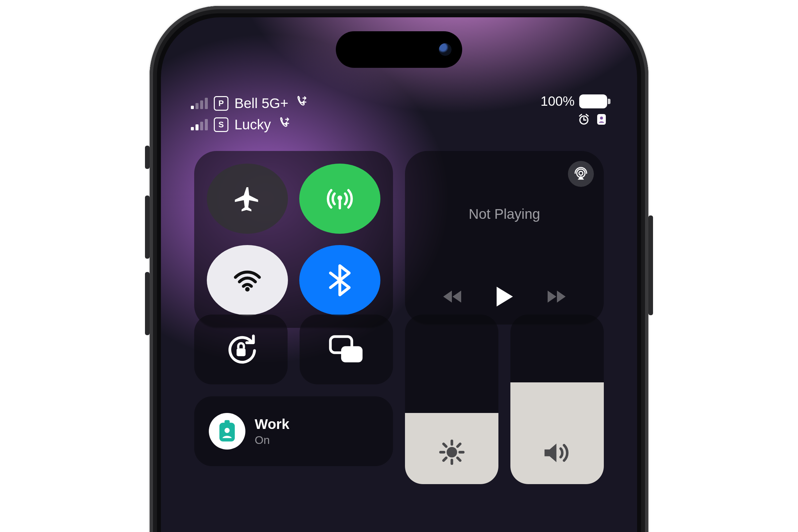 The height and width of the screenshot is (532, 798). Describe the element at coordinates (581, 174) in the screenshot. I see `airplay-button` at that location.